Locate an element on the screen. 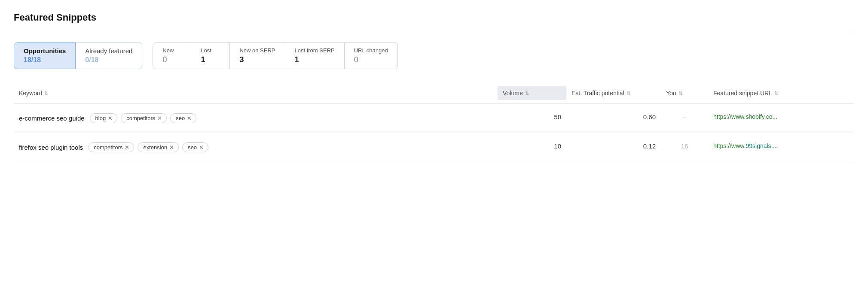 This screenshot has width=868, height=284. tab-already-featured-value: 0/18 is located at coordinates (92, 60).